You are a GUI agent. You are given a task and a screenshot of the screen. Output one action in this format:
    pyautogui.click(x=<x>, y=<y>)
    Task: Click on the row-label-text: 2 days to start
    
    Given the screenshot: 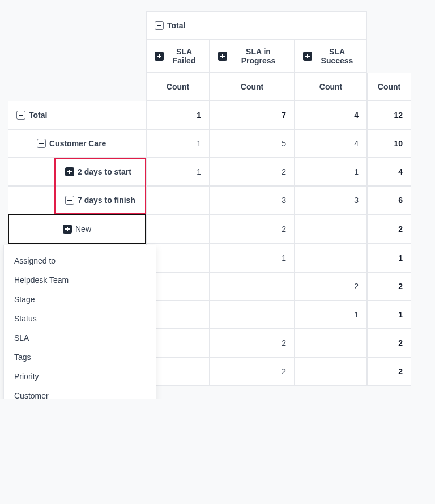 What is the action you would take?
    pyautogui.click(x=104, y=172)
    